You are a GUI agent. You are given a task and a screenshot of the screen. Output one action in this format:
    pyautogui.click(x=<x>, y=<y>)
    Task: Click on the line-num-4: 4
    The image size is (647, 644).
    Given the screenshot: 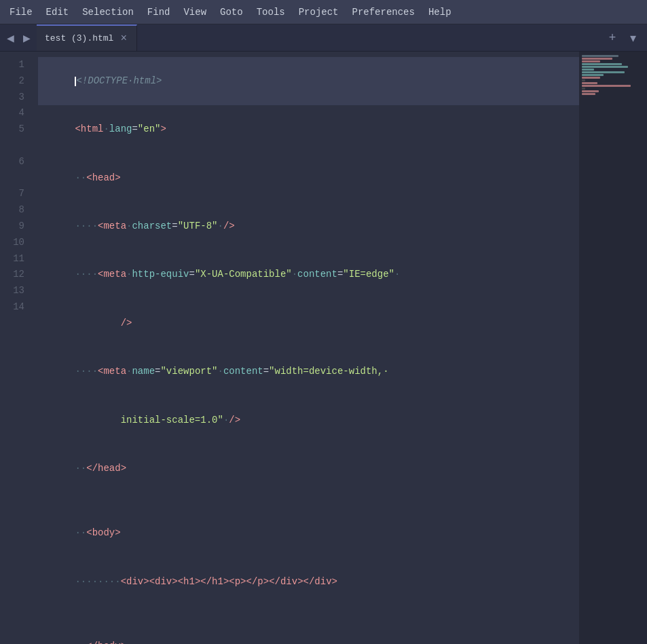 What is the action you would take?
    pyautogui.click(x=16, y=113)
    